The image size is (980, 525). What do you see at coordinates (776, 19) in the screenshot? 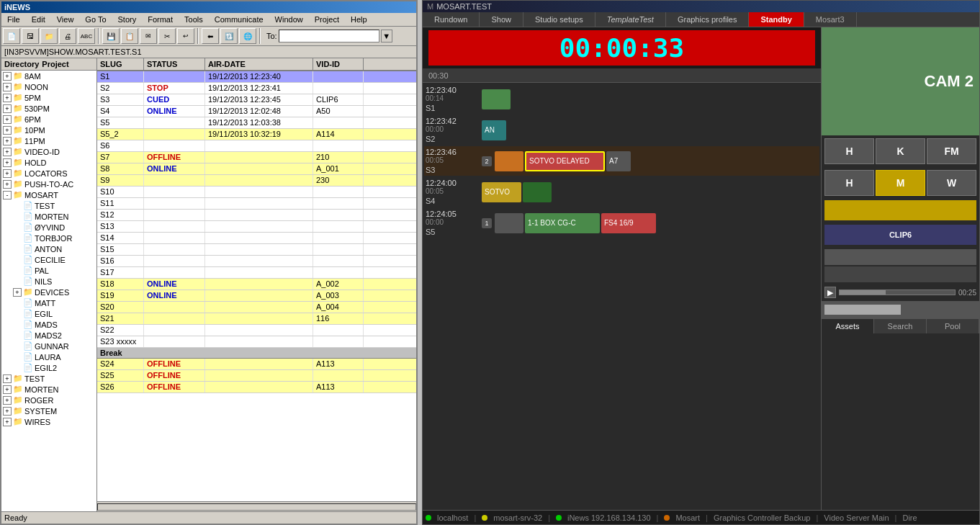
I see `tab-standby: Standby` at bounding box center [776, 19].